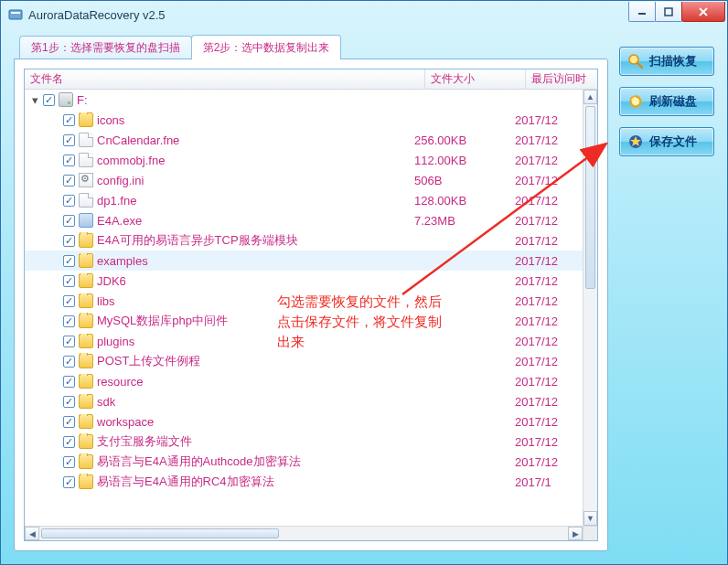  I want to click on refresh-disk-button: 刷新磁盘, so click(667, 101).